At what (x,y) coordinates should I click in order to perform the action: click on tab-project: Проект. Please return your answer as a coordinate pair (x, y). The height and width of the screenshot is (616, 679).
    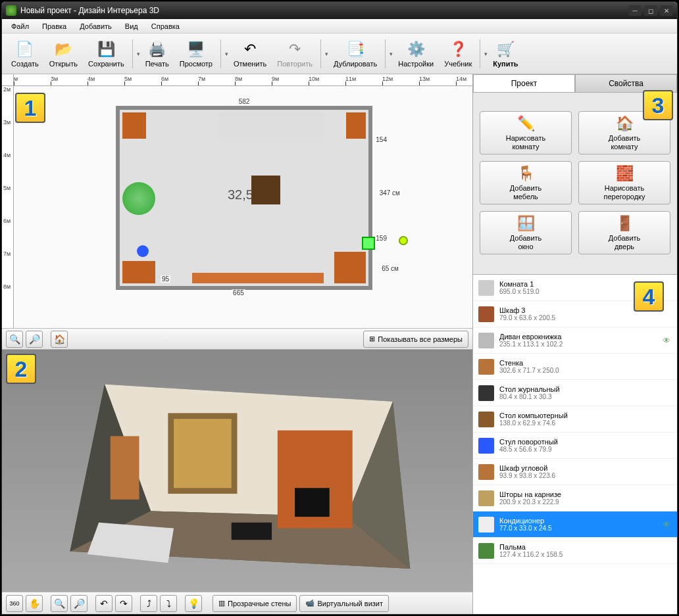
    Looking at the image, I should click on (524, 83).